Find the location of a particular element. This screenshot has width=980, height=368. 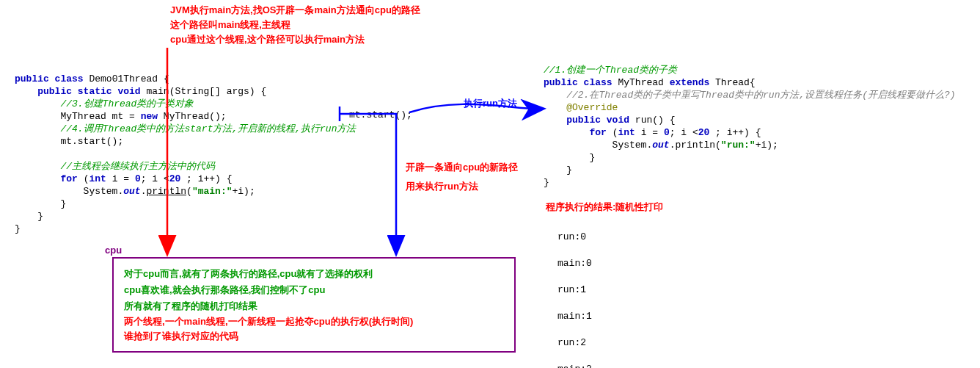

top-red-notes: JVM执行main方法,找OS开辟一条main方法通向cpu的路径 这个路径叫m… is located at coordinates (295, 25).